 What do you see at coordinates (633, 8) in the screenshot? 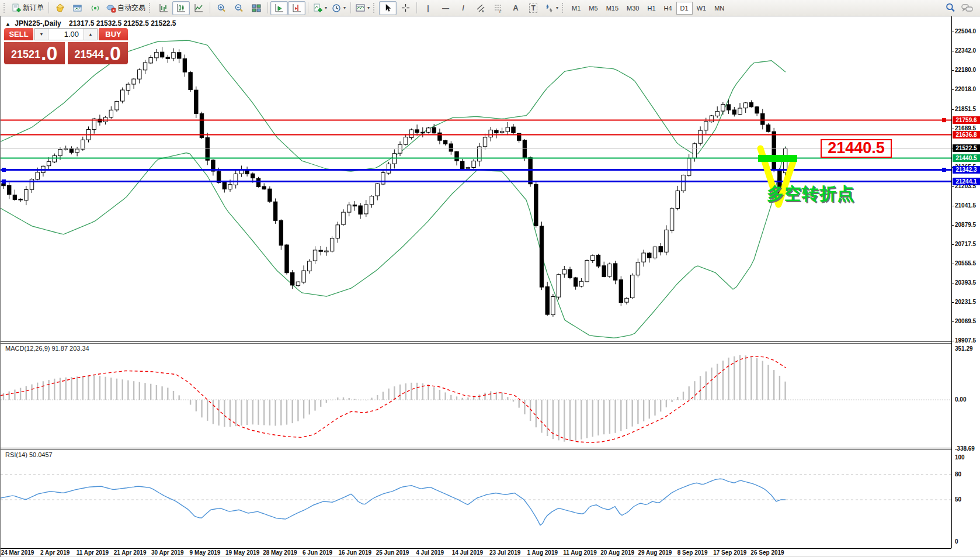
I see `timeframe-m30: M30` at bounding box center [633, 8].